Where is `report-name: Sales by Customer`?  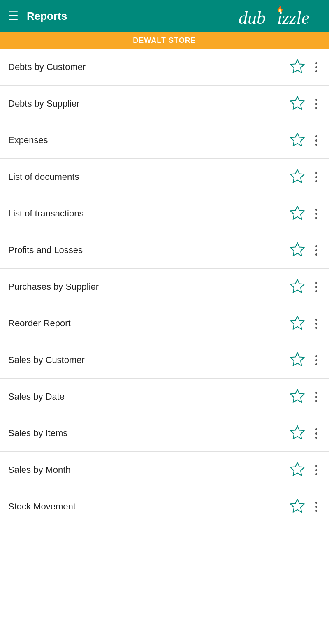
report-name: Sales by Customer is located at coordinates (149, 360).